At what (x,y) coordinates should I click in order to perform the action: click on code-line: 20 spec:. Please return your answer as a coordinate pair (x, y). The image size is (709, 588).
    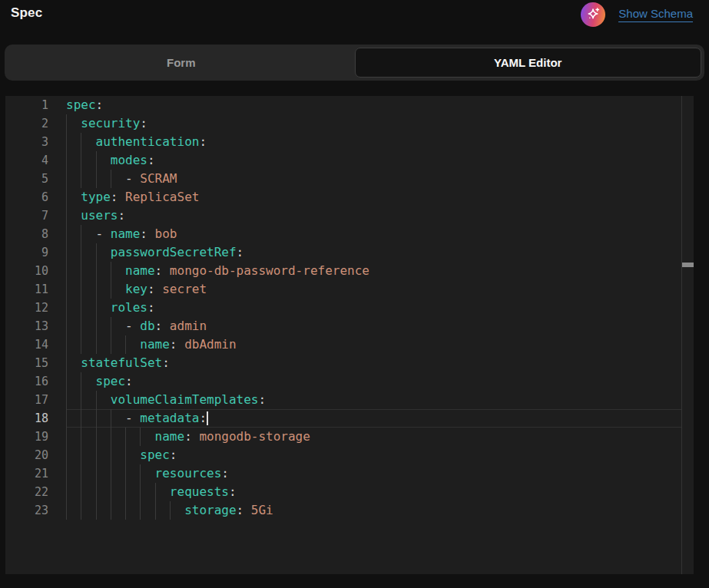
    Looking at the image, I should click on (350, 455).